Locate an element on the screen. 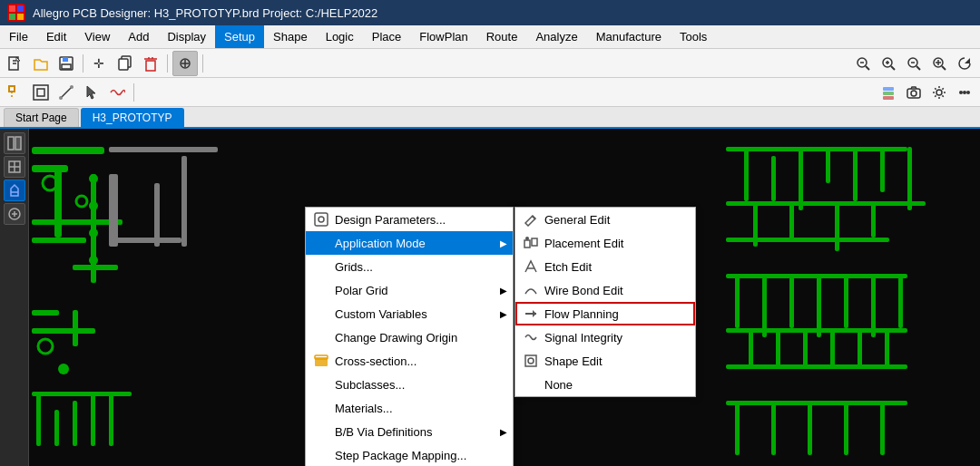 The height and width of the screenshot is (466, 980). measure-btn is located at coordinates (66, 92).